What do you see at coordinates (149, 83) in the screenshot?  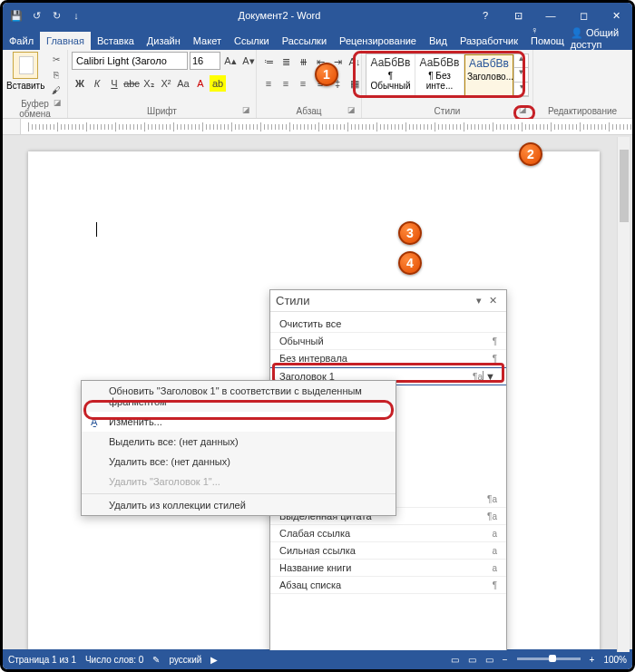 I see `subscript-button: X₂` at bounding box center [149, 83].